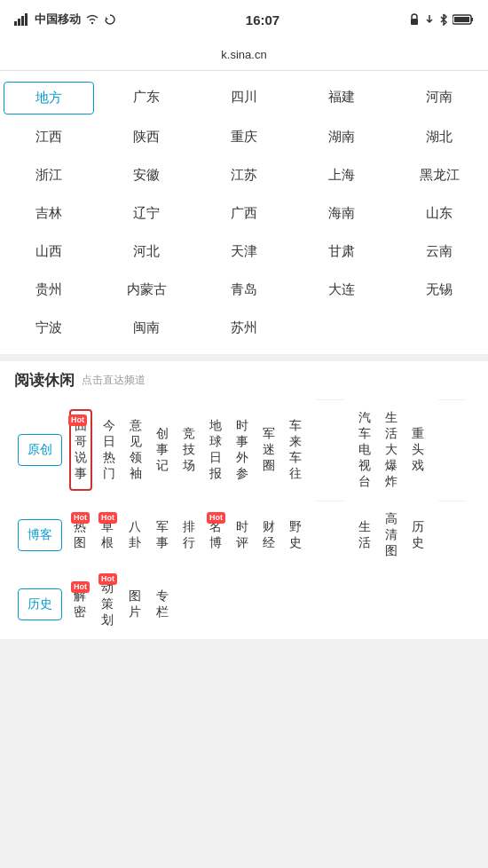 Image resolution: width=488 pixels, height=868 pixels. I want to click on region-cell: 黑龙江, so click(439, 176).